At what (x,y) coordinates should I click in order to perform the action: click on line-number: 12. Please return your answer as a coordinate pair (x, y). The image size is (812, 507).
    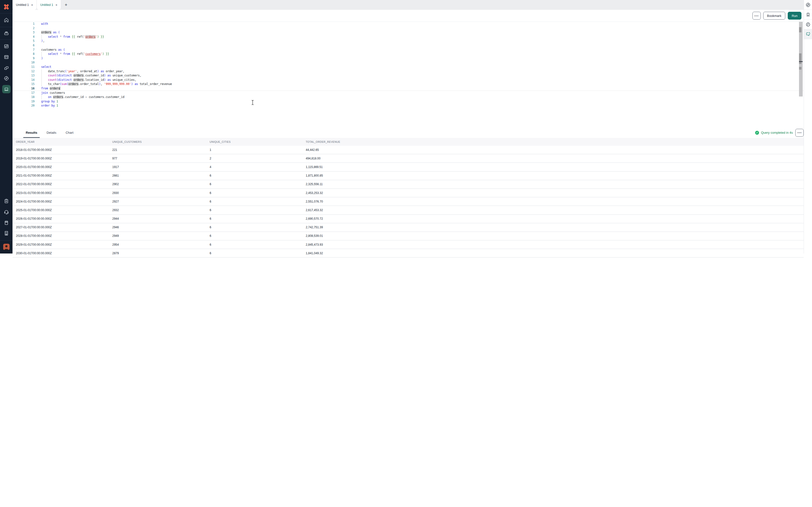
    Looking at the image, I should click on (23, 72).